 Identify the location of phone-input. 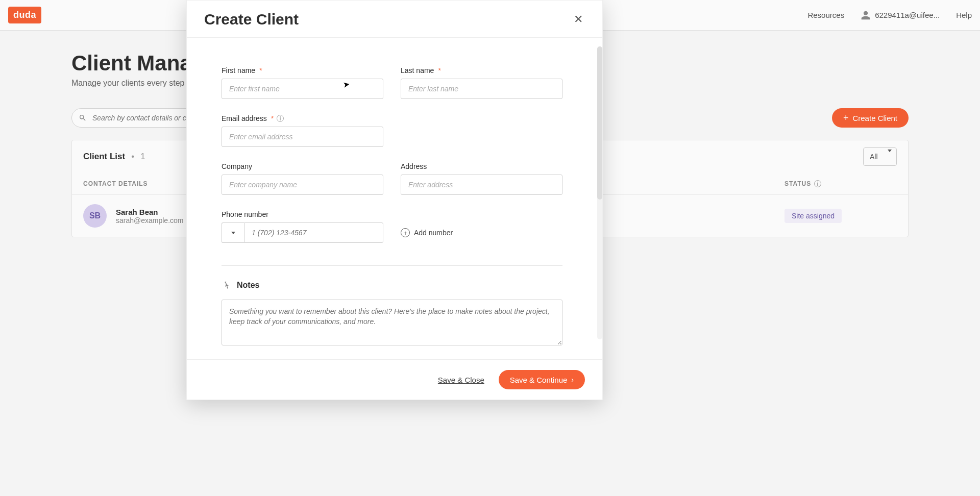
(313, 233).